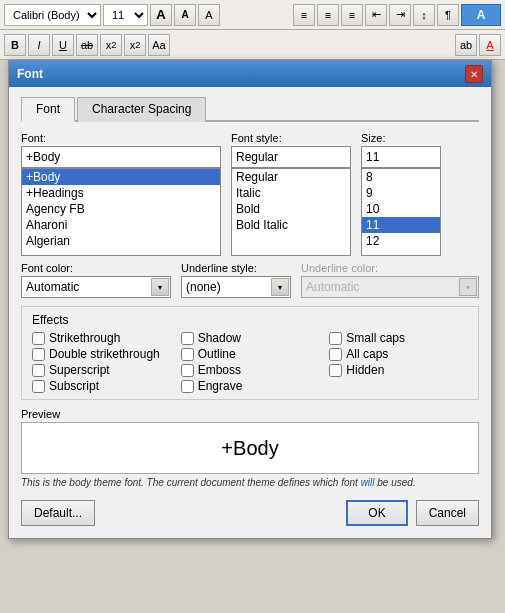 This screenshot has width=505, height=613. What do you see at coordinates (250, 362) in the screenshot?
I see `effects-grid: Strikethrough Shadow Small caps Double s…` at bounding box center [250, 362].